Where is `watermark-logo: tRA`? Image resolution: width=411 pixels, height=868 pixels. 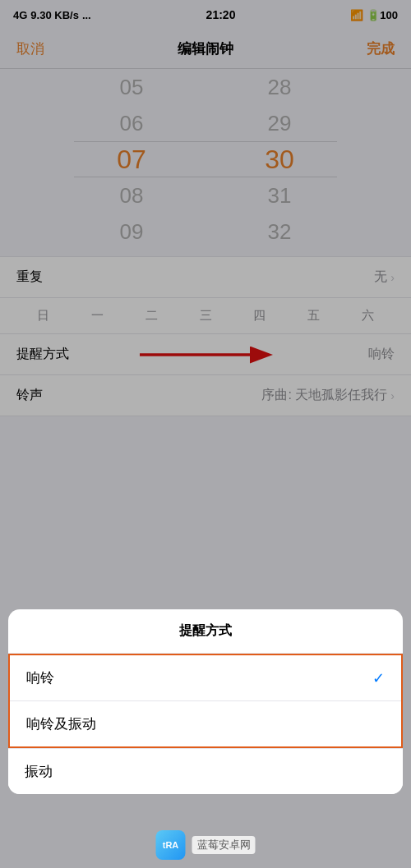
watermark-logo: tRA is located at coordinates (171, 845).